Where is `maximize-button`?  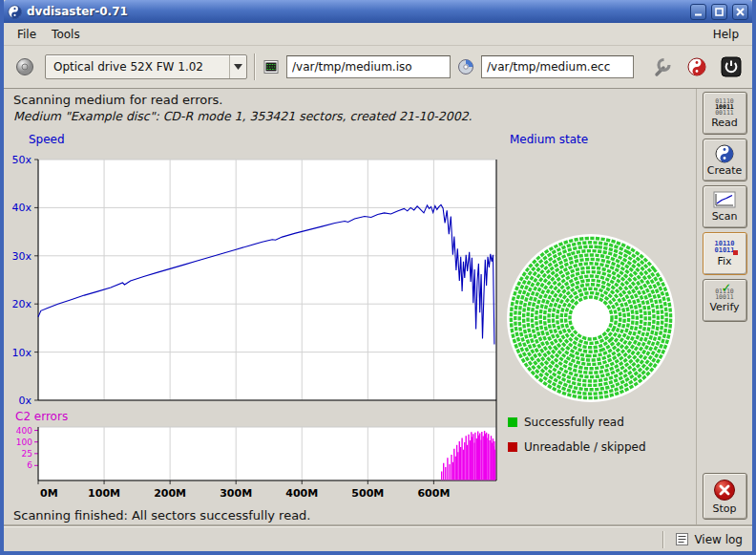
maximize-button is located at coordinates (720, 11).